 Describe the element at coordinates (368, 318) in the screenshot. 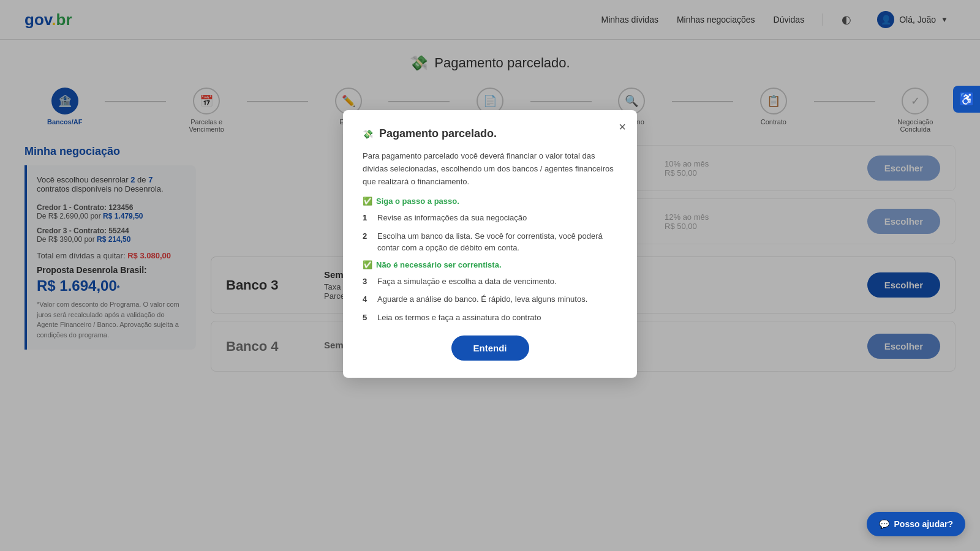

I see `step-num-5: 5` at that location.